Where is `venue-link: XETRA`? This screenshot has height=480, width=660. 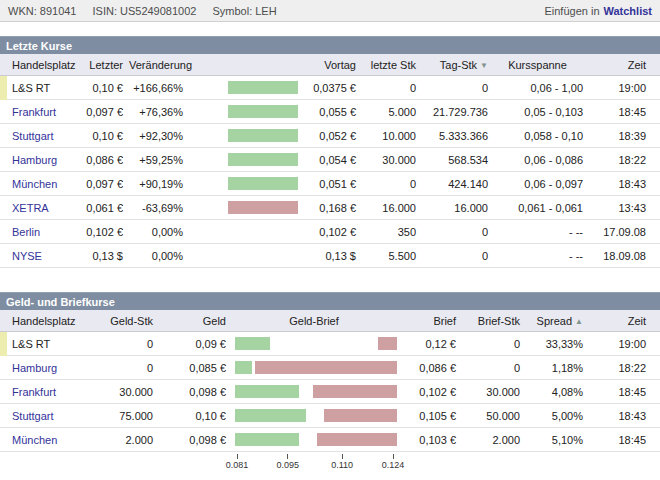
venue-link: XETRA is located at coordinates (42, 208).